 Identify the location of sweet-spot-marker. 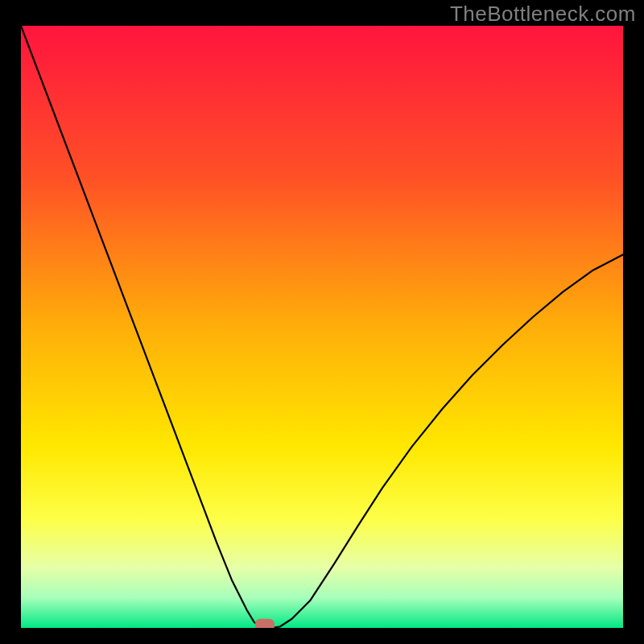
(265, 623).